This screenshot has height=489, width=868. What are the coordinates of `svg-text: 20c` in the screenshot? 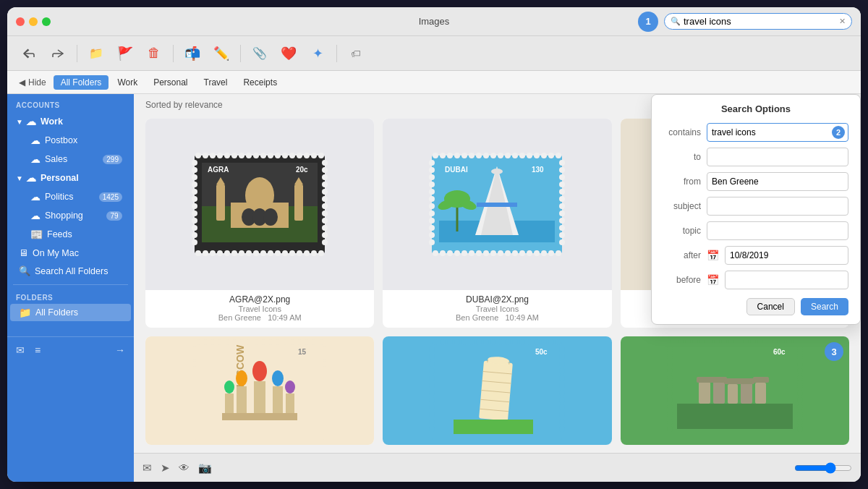 It's located at (302, 169).